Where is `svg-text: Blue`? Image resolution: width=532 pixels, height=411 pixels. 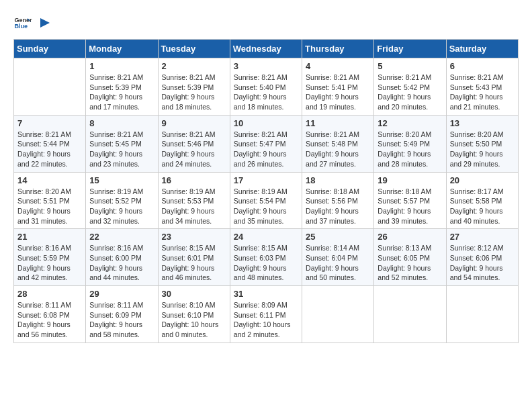
svg-text: Blue is located at coordinates (21, 26).